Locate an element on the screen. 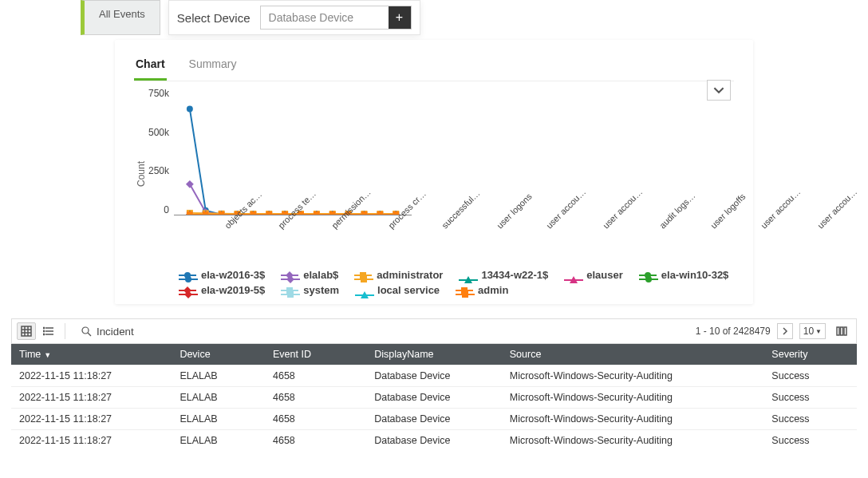 The width and height of the screenshot is (868, 478). view-list-button is located at coordinates (49, 331).